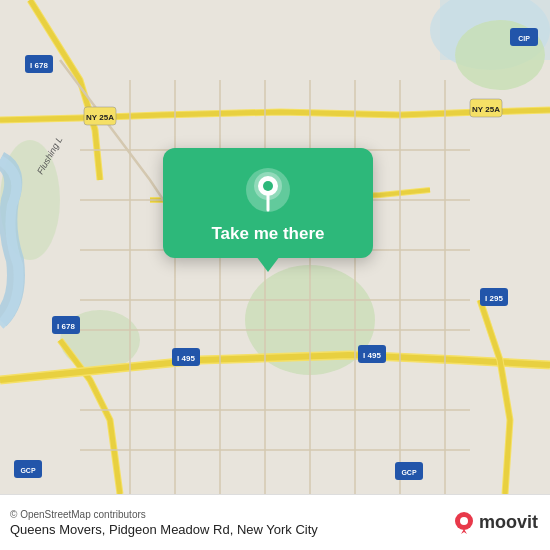 The height and width of the screenshot is (550, 550). What do you see at coordinates (268, 203) in the screenshot?
I see `popup-card: Take me there` at bounding box center [268, 203].